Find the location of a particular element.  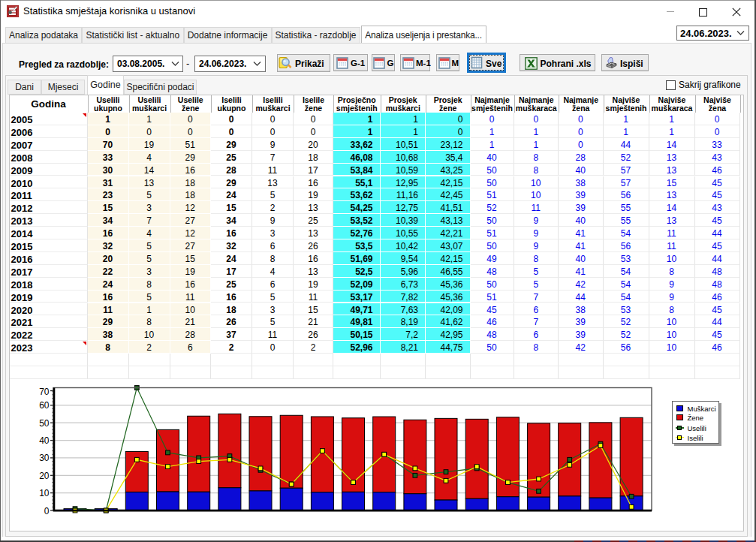

svg-text: 50 is located at coordinates (44, 423).